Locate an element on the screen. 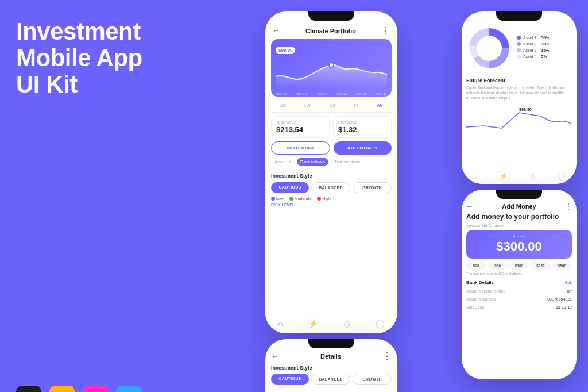 This screenshot has width=588, height=392. quick-100: $100 is located at coordinates (519, 266).